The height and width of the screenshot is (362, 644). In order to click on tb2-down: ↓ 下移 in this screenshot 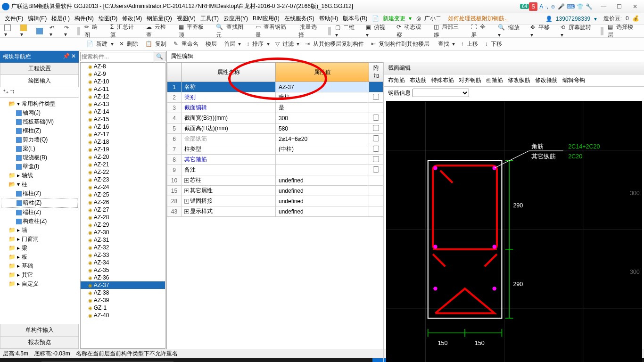, I will do `click(494, 44)`.